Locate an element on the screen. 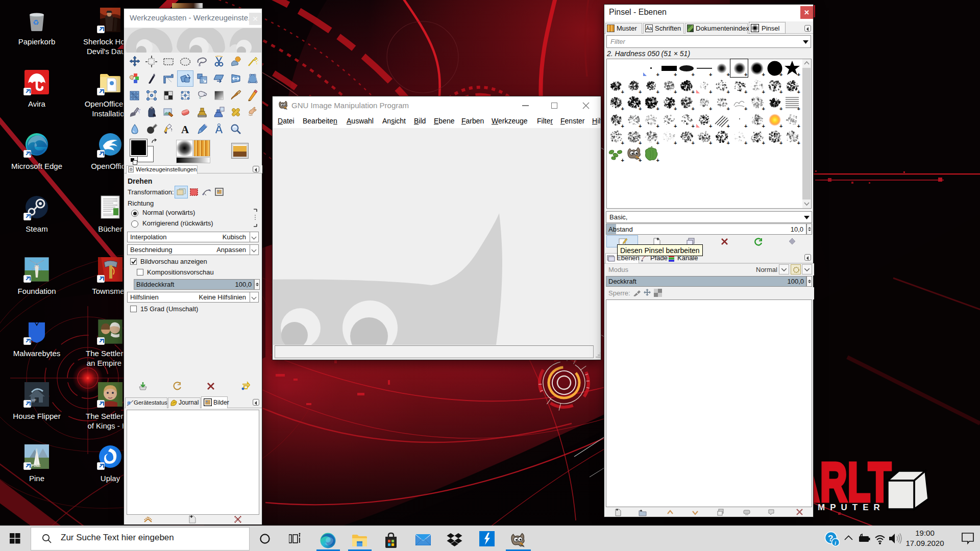 Image resolution: width=980 pixels, height=551 pixels. svg-text: ⓘ is located at coordinates (131, 403).